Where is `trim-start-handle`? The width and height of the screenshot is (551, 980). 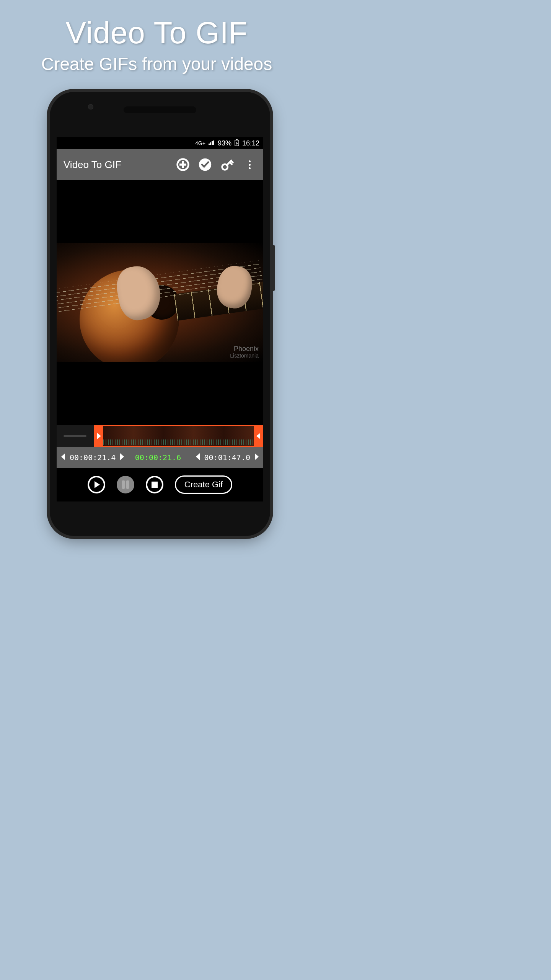
trim-start-handle is located at coordinates (99, 436).